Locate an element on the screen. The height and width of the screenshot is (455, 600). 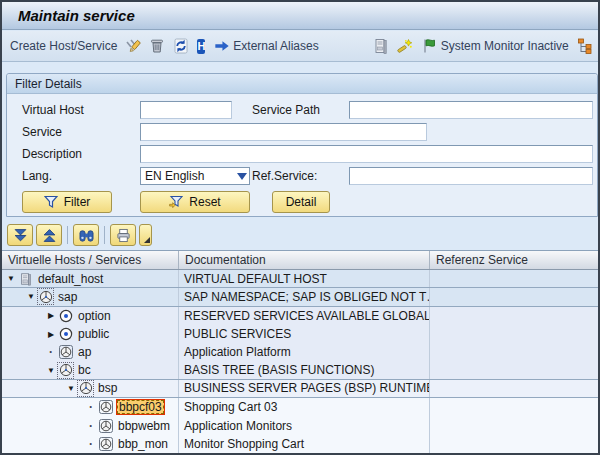
system-monitor-button: System Monitor Inactive is located at coordinates (495, 46).